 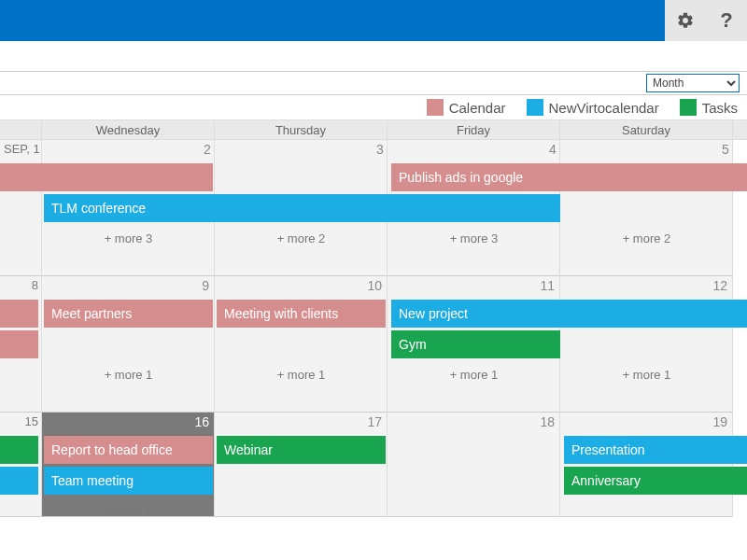 What do you see at coordinates (474, 286) in the screenshot?
I see `day-number: 11` at bounding box center [474, 286].